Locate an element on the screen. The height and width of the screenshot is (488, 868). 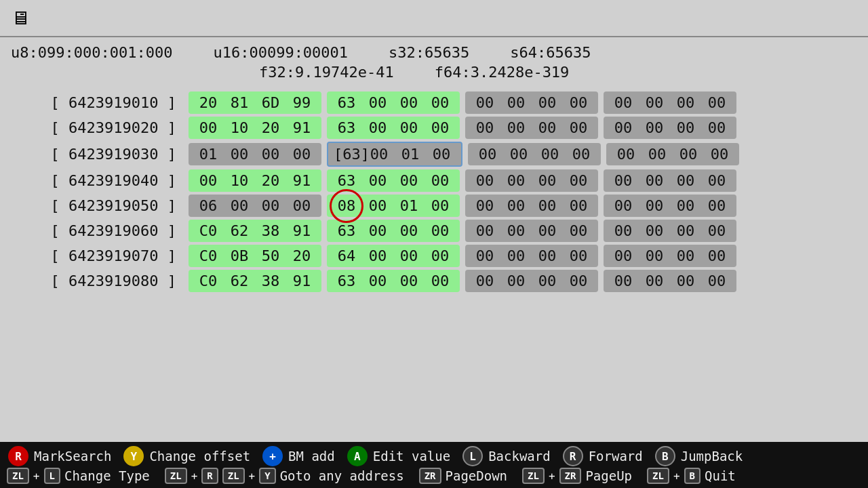
zl-button: Y is located at coordinates (267, 476).